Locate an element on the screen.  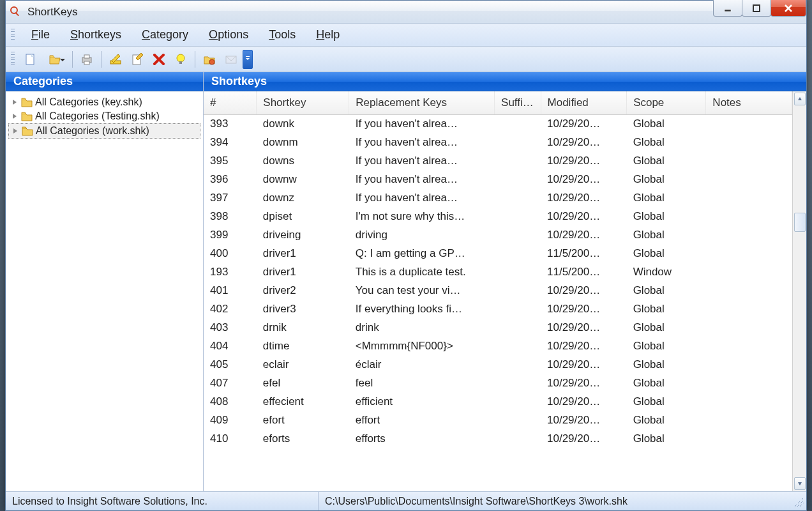
table-row: 409eforteffort10/29/20…Global is located at coordinates (498, 420).